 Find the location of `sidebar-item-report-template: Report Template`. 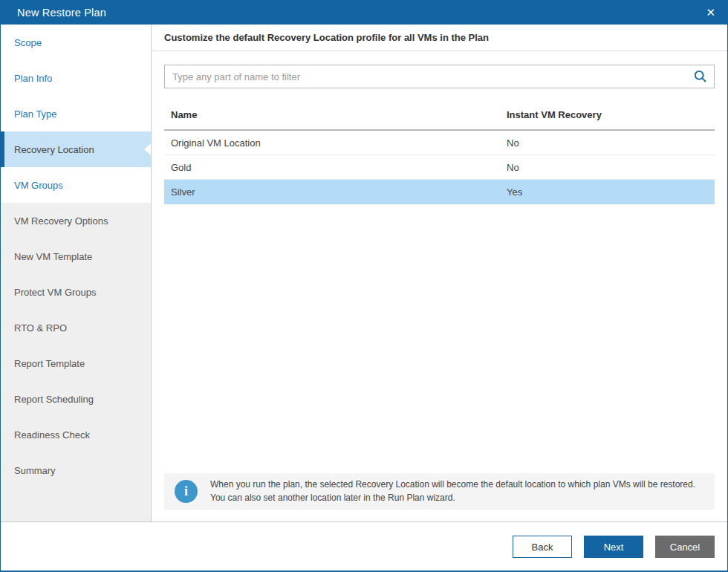

sidebar-item-report-template: Report Template is located at coordinates (76, 363).